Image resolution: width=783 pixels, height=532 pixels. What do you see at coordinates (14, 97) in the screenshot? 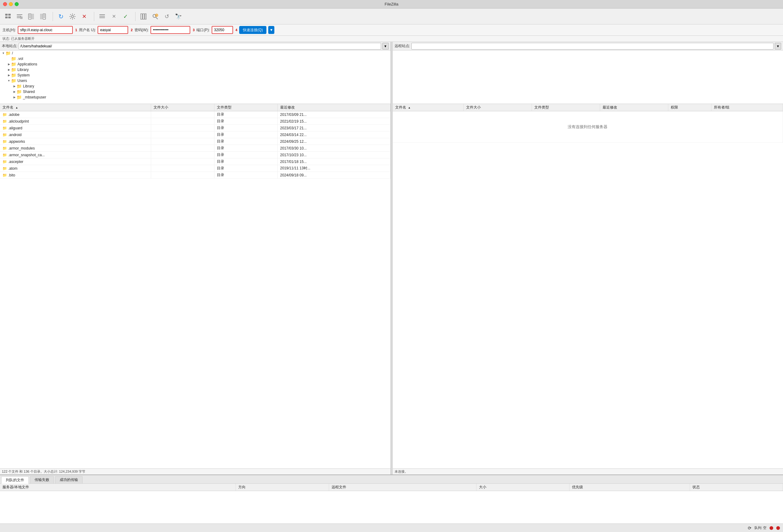
I see `chevron-users-mbsetupuser: ▶` at bounding box center [14, 97].